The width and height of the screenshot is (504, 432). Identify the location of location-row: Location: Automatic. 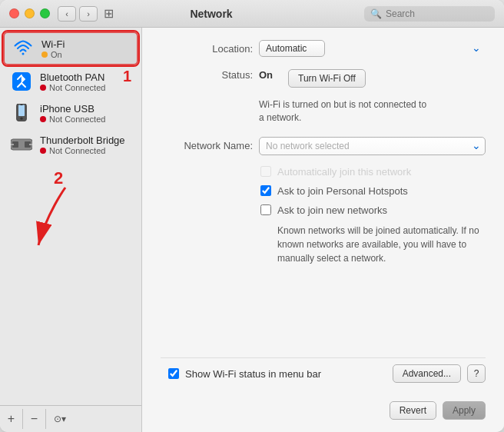
(323, 48).